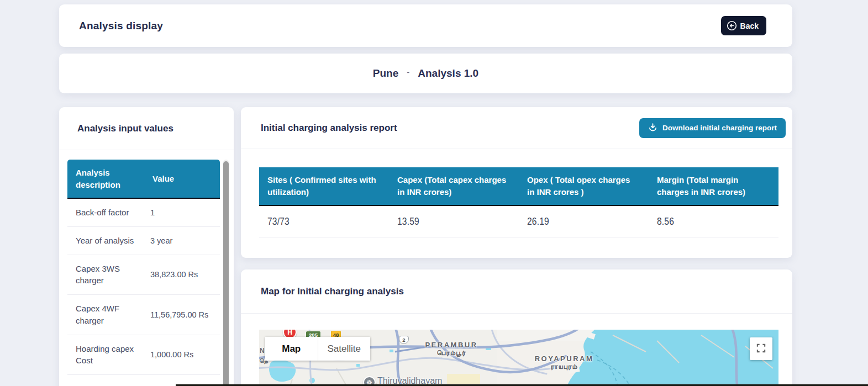 Image resolution: width=868 pixels, height=386 pixels. What do you see at coordinates (329, 128) in the screenshot?
I see `report-panel-title: Initial charging analysis report` at bounding box center [329, 128].